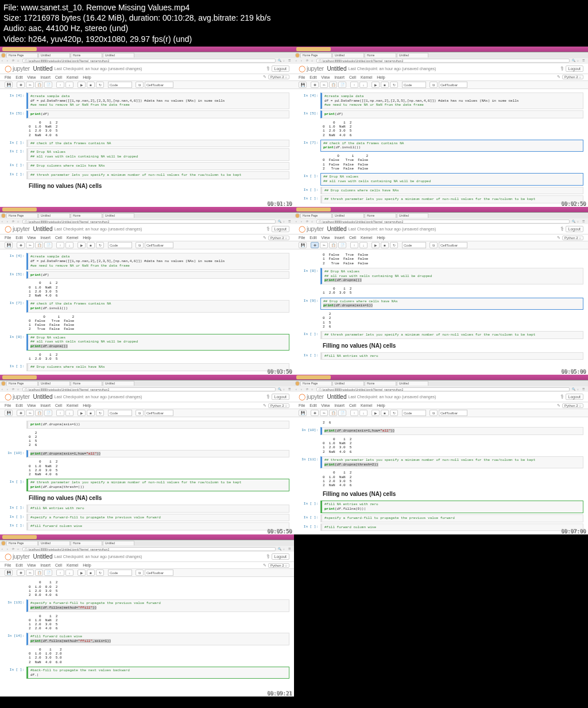  What do you see at coordinates (147, 673) in the screenshot?
I see `code-cell: In [ ]:#back-fill to propagate the next …` at bounding box center [147, 673].